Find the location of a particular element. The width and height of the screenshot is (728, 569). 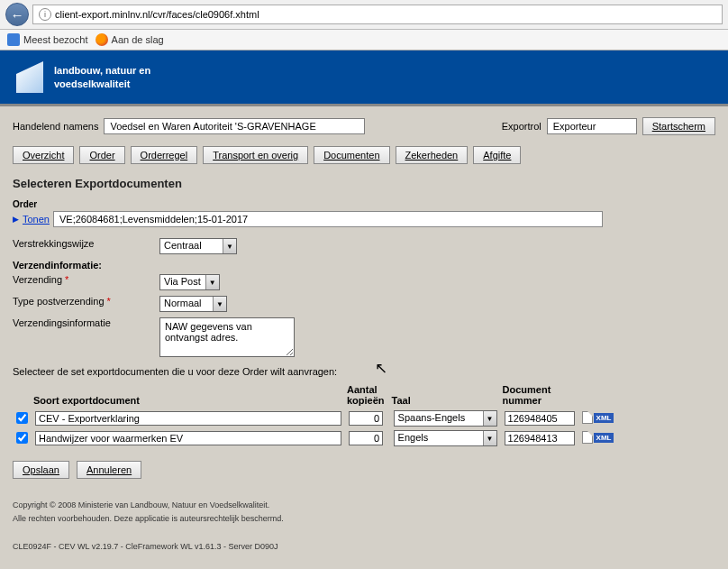

bookmark-most-visited: Meest bezocht is located at coordinates (48, 40).